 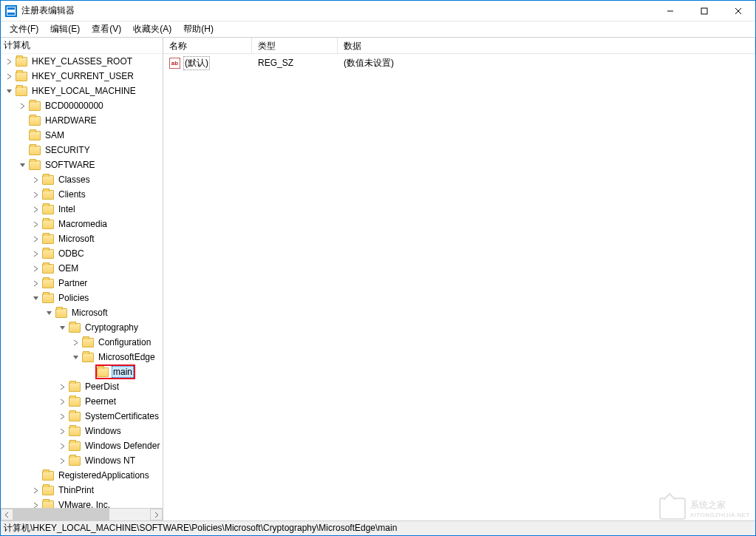 I want to click on menu-favorites: 收藏夹(A), so click(x=152, y=30).